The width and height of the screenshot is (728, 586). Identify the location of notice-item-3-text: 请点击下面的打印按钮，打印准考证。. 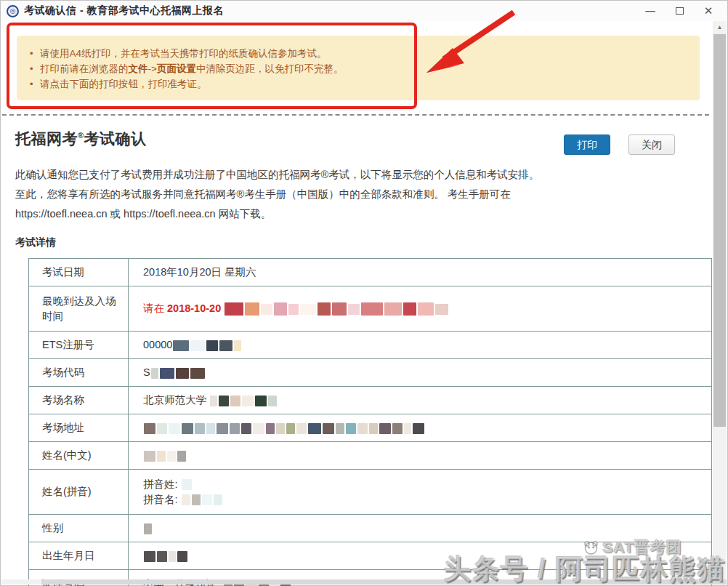
(124, 84).